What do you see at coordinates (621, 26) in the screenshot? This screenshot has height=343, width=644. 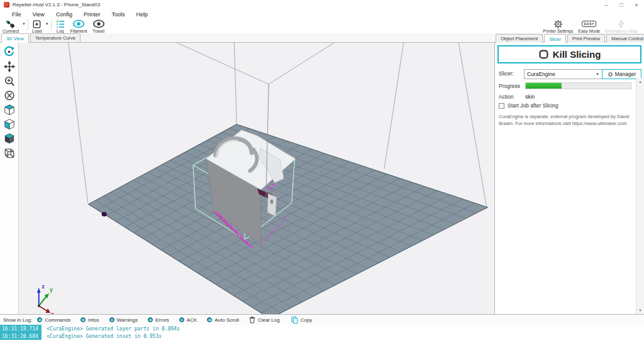 I see `emergency-stop-button: Emergency Stop` at bounding box center [621, 26].